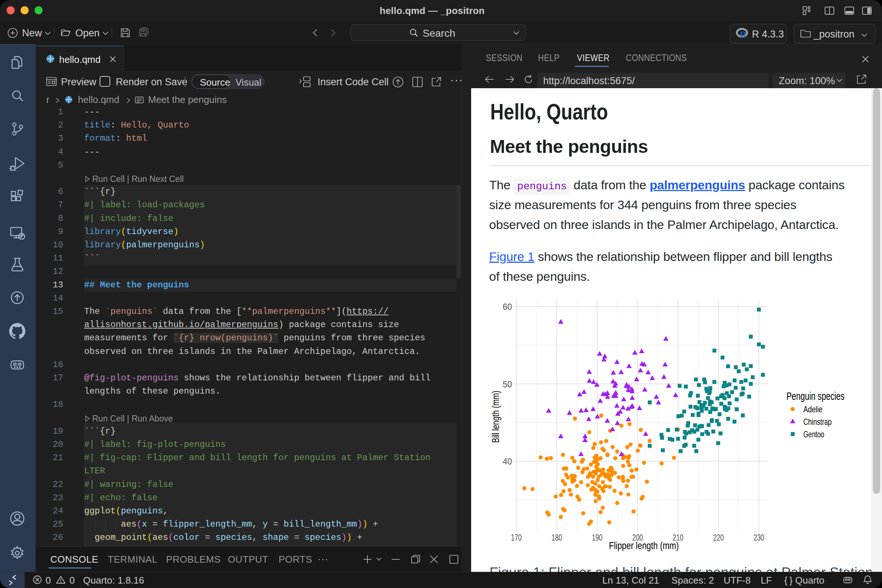 The height and width of the screenshot is (588, 882). What do you see at coordinates (743, 34) in the screenshot?
I see `svg-text: R` at bounding box center [743, 34].